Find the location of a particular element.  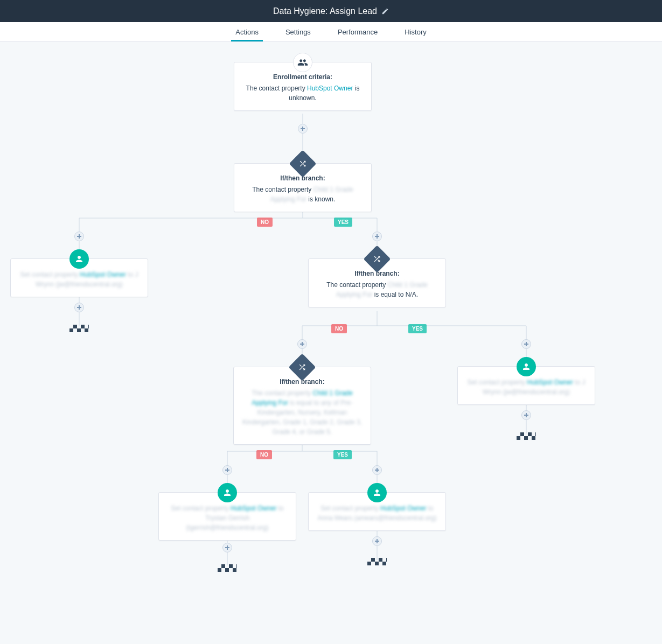

branch3-node: If/then branch: The contact property Chi… is located at coordinates (302, 406).